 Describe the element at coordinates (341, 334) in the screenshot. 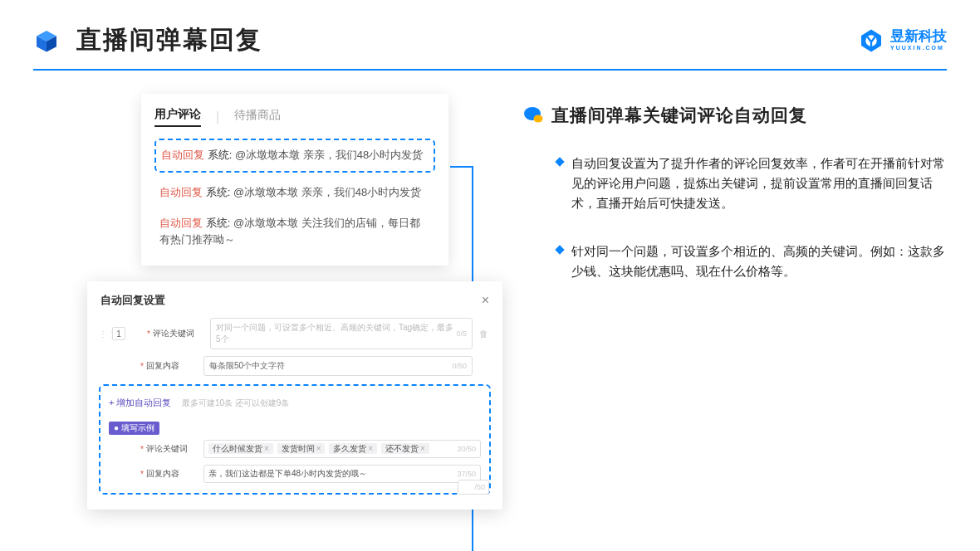

I see `keyword-input: 对同一个问题，可设置多个相近、高频的关键词，Tag确定，最多5个 0/5` at that location.